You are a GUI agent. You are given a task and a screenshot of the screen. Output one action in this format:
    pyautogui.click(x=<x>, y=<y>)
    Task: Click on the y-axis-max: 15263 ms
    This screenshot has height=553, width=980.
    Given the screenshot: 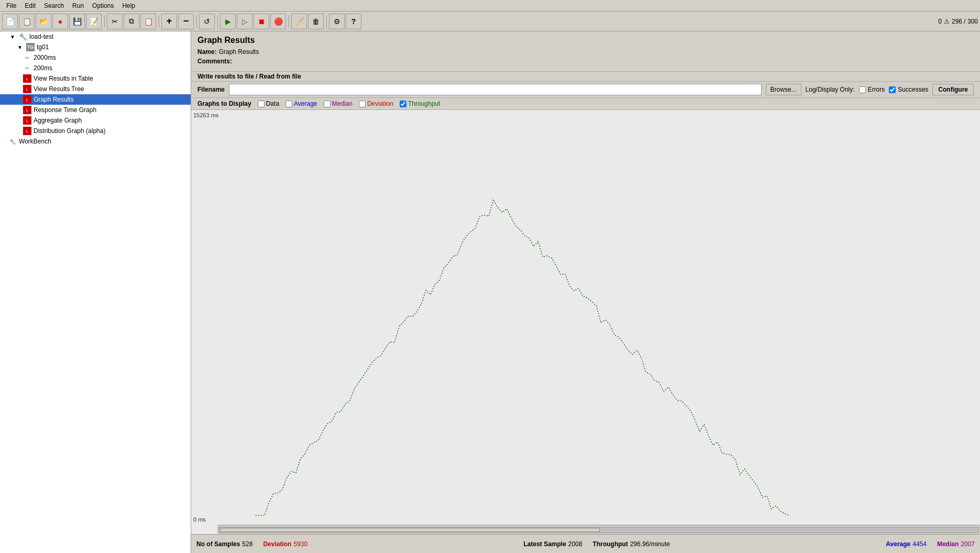 What is the action you would take?
    pyautogui.click(x=206, y=115)
    